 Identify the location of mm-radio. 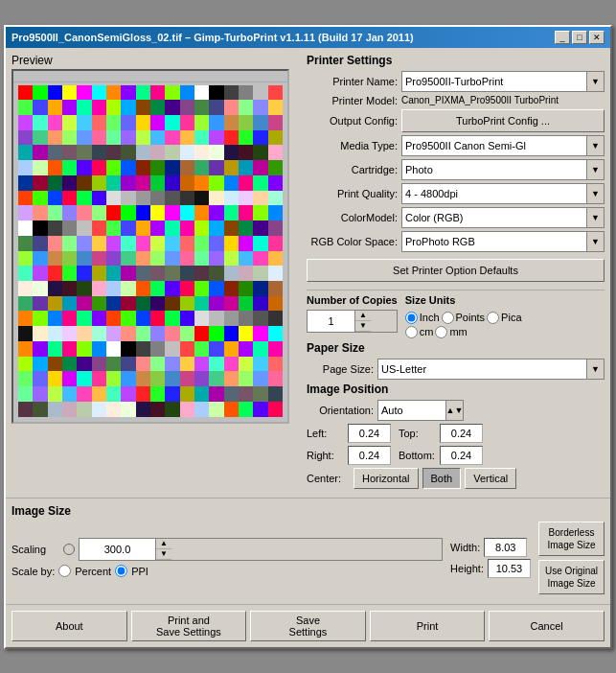
(441, 332).